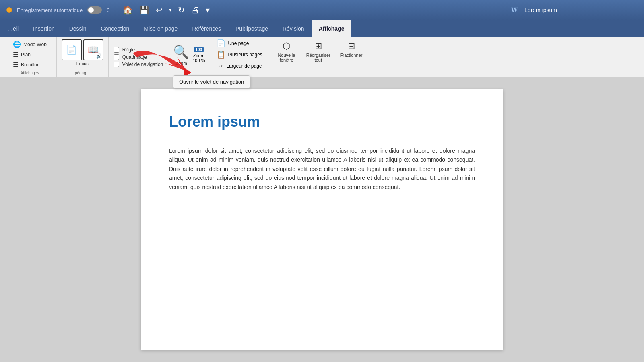 The height and width of the screenshot is (362, 644). What do you see at coordinates (514, 10) in the screenshot?
I see `word-icon: 𝐖` at bounding box center [514, 10].